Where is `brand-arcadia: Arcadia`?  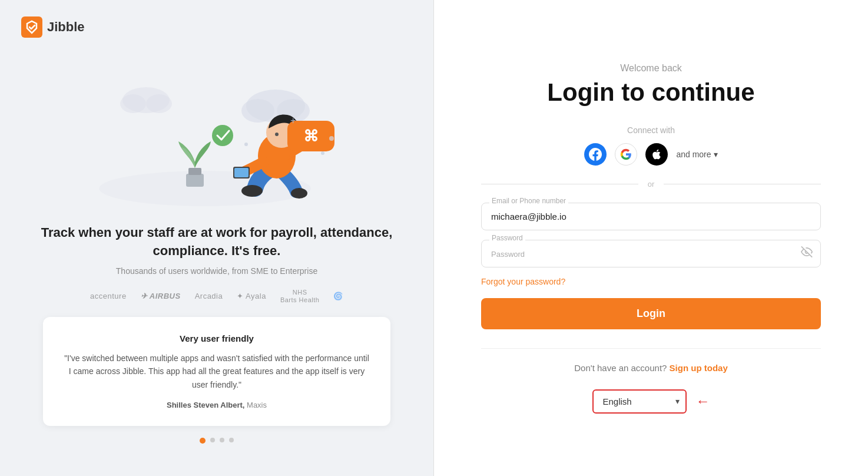
brand-arcadia: Arcadia is located at coordinates (209, 296).